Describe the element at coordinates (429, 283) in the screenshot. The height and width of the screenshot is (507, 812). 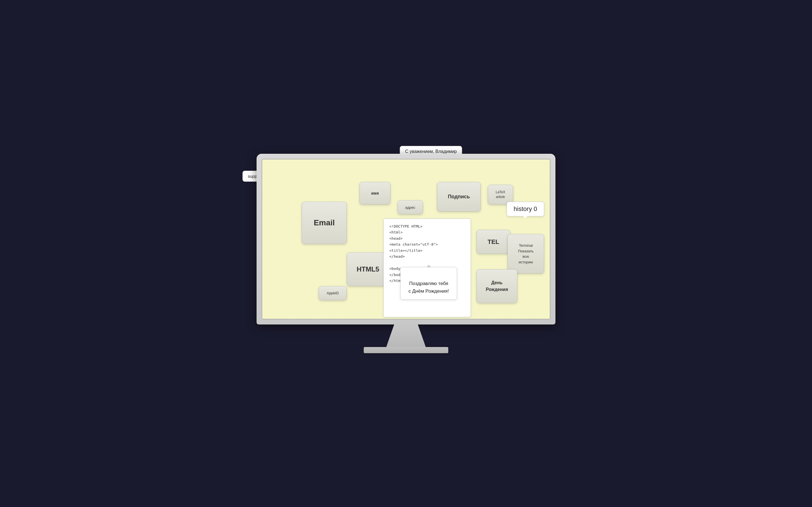
I see `birthday-bubble: Поздравляю тебя с Днём Рождения!` at that location.